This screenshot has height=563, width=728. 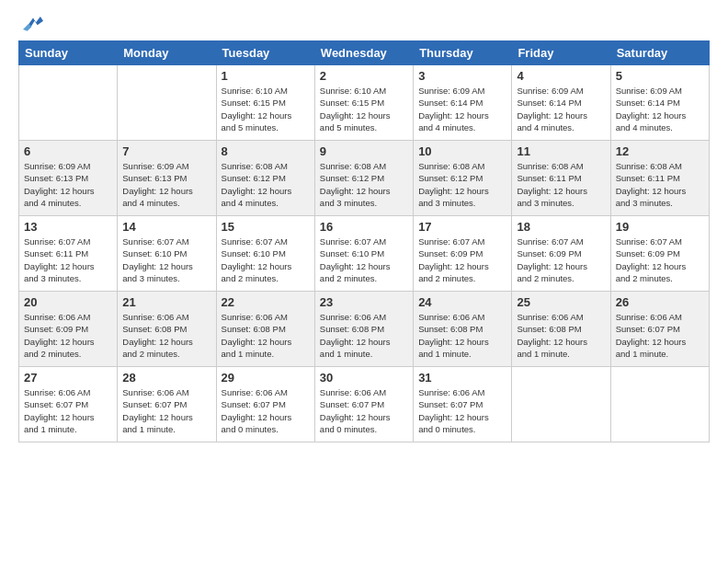 I want to click on calendar-day-header: Thursday, so click(x=463, y=53).